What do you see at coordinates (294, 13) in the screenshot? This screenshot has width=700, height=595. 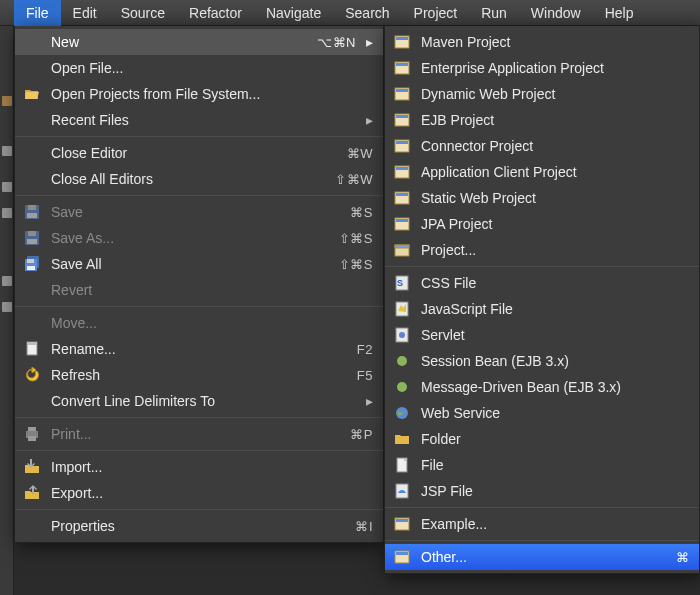 I see `menubar-item-navigate: Navigate` at bounding box center [294, 13].